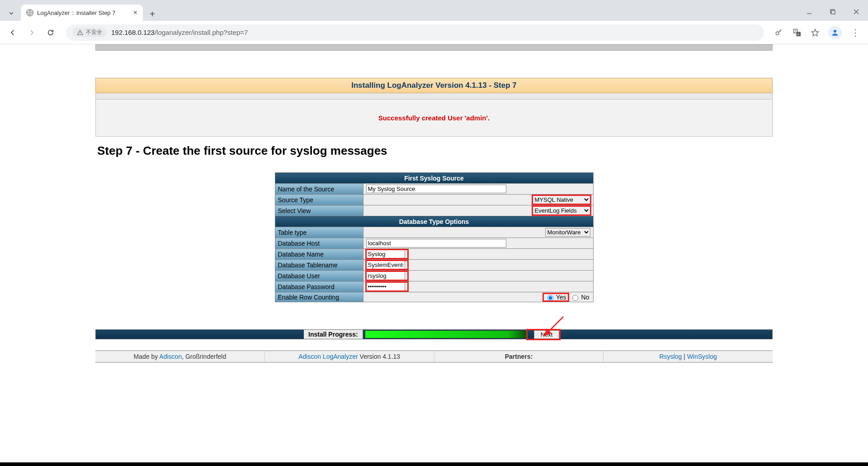  I want to click on close-icon: ×, so click(136, 13).